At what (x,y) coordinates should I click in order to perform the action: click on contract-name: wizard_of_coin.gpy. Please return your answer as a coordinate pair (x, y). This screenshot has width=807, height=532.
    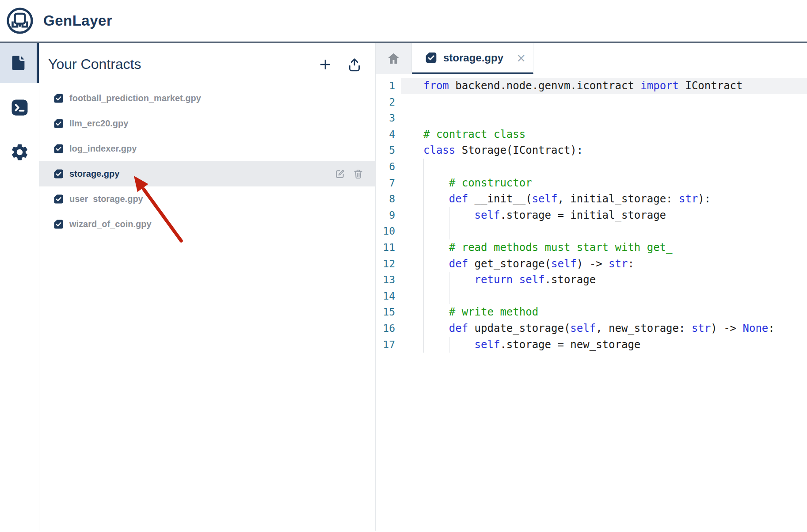
    Looking at the image, I should click on (110, 224).